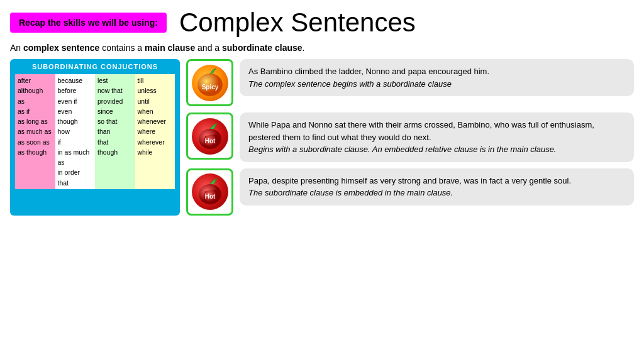  I want to click on example-row-2: Hot Papa, despite presenting himself as …, so click(410, 192).